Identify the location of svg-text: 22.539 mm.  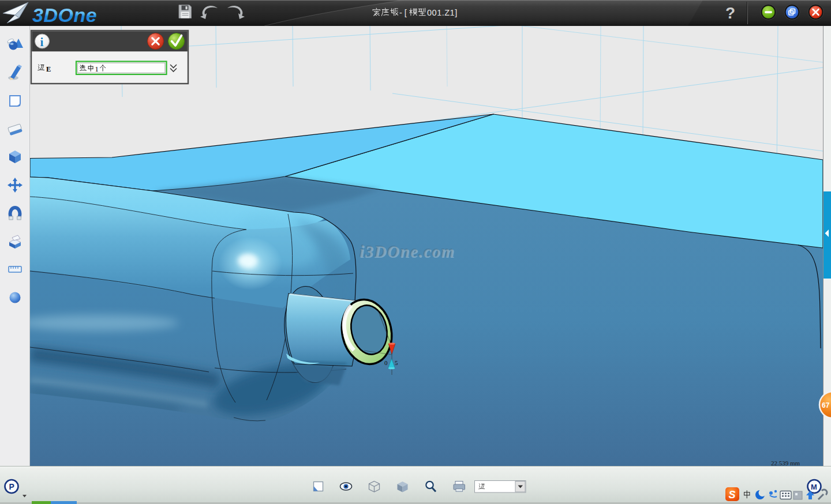
(786, 463).